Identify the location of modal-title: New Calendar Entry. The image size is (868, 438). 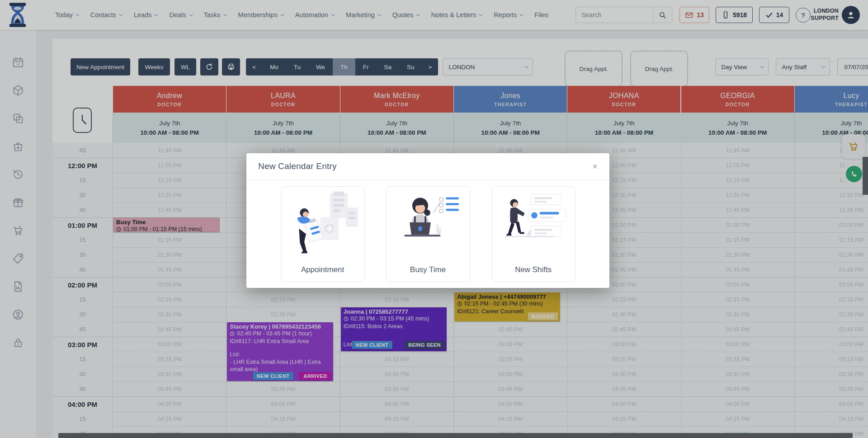
(297, 166).